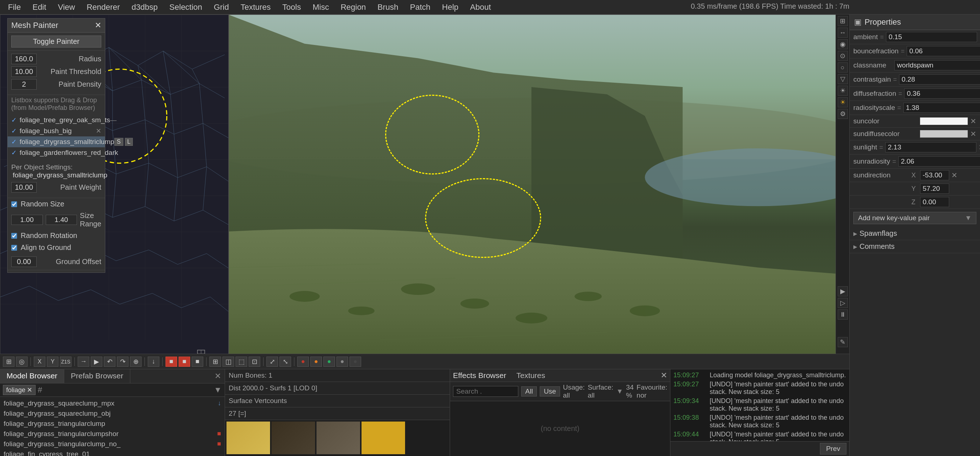 This screenshot has width=980, height=456. I want to click on prop-del-sundiffusecolor: ✕, so click(973, 134).